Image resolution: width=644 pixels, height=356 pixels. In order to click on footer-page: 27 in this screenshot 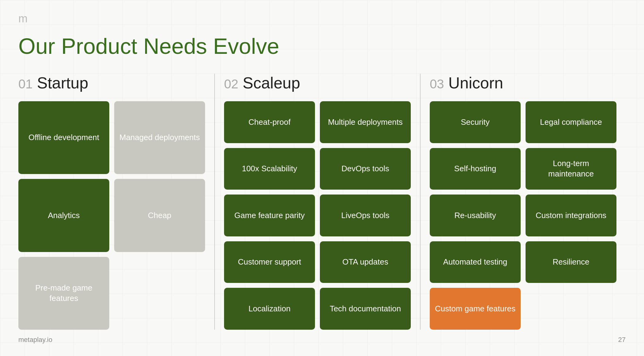, I will do `click(622, 340)`.